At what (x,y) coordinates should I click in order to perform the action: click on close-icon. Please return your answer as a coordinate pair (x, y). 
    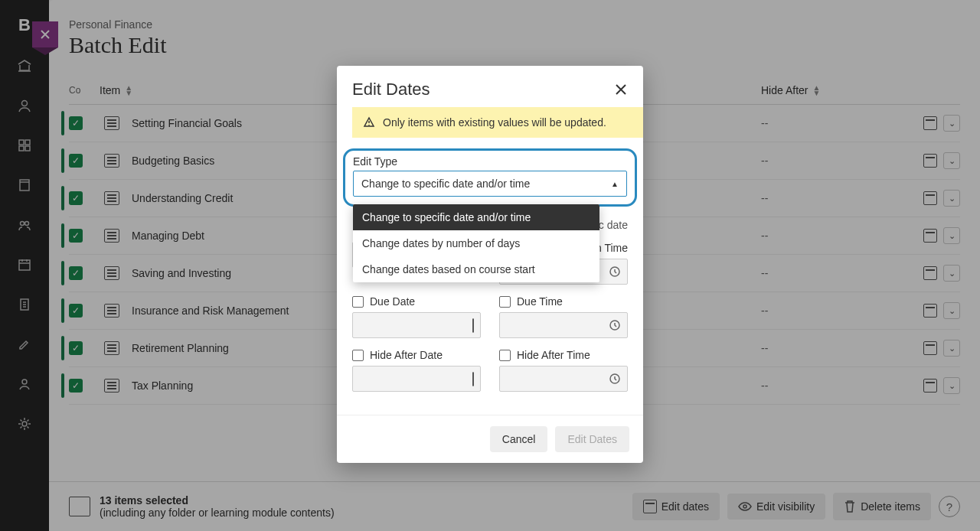
    Looking at the image, I should click on (621, 90).